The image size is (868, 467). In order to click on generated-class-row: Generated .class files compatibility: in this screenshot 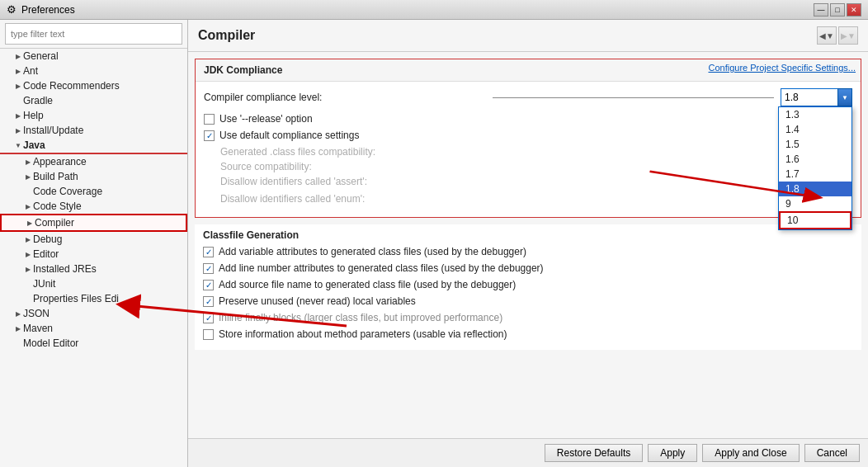, I will do `click(528, 152)`.